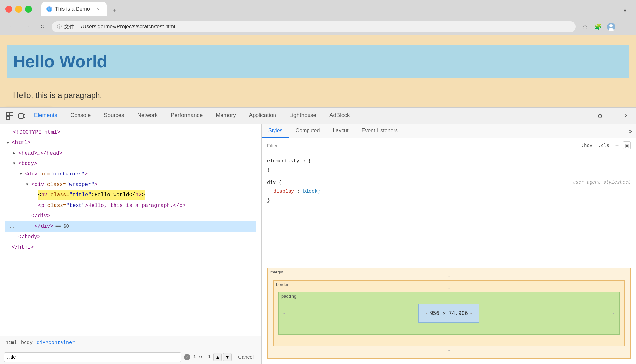 Image resolution: width=636 pixels, height=364 pixels. Describe the element at coordinates (449, 313) in the screenshot. I see `box-model: margin - border - padding - -` at that location.